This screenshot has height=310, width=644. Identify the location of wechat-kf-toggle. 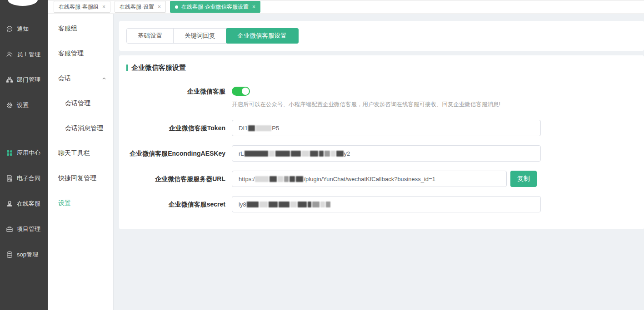
(241, 91).